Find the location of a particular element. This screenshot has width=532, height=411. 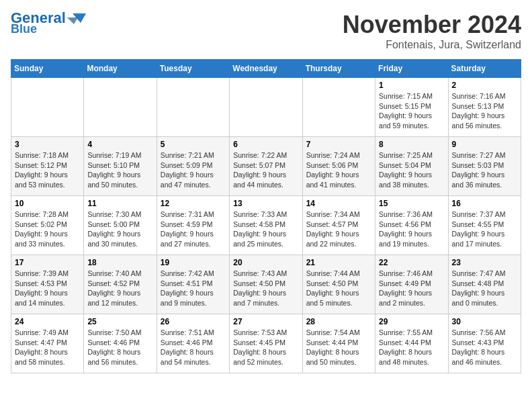

calendar-cell: 23Sunrise: 7:47 AM Sunset: 4:48 PM Dayli… is located at coordinates (484, 285).